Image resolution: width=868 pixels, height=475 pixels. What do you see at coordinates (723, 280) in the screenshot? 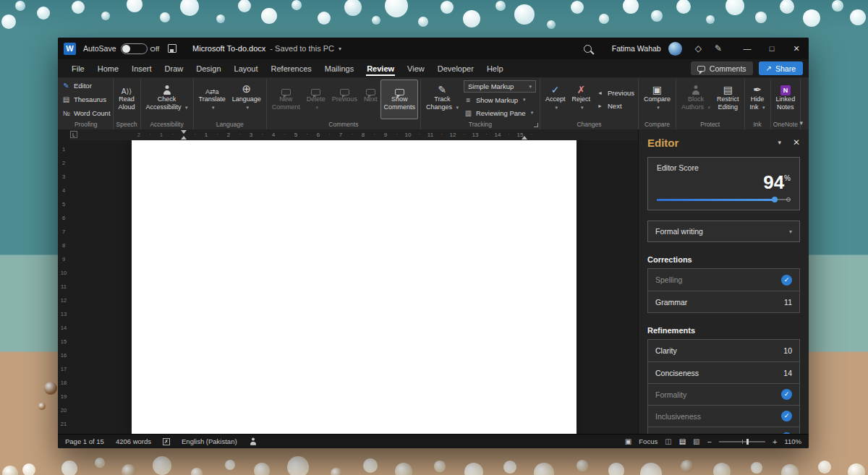
I see `editor-category-spelling: Spelling✓` at bounding box center [723, 280].